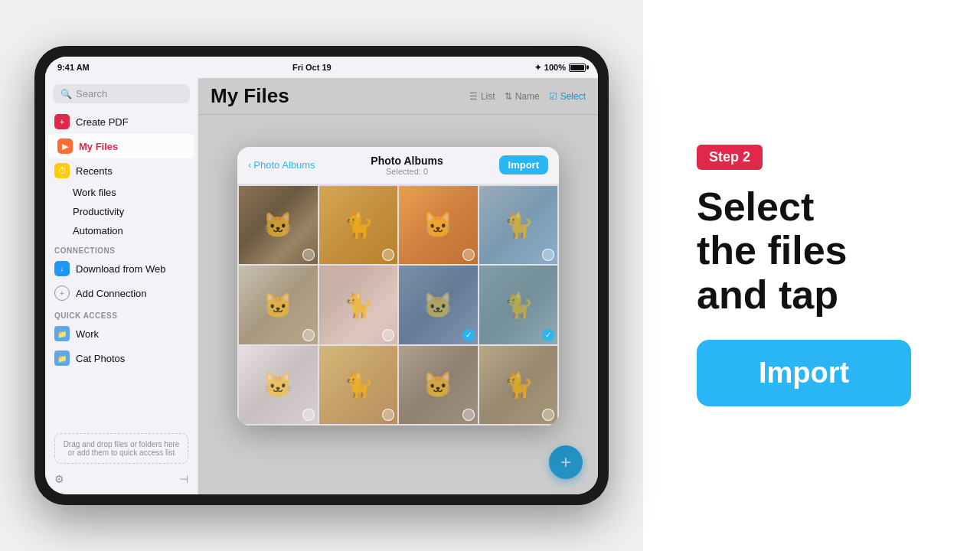 This screenshot has width=980, height=551. Describe the element at coordinates (284, 165) in the screenshot. I see `back-label: Photo Albums` at that location.